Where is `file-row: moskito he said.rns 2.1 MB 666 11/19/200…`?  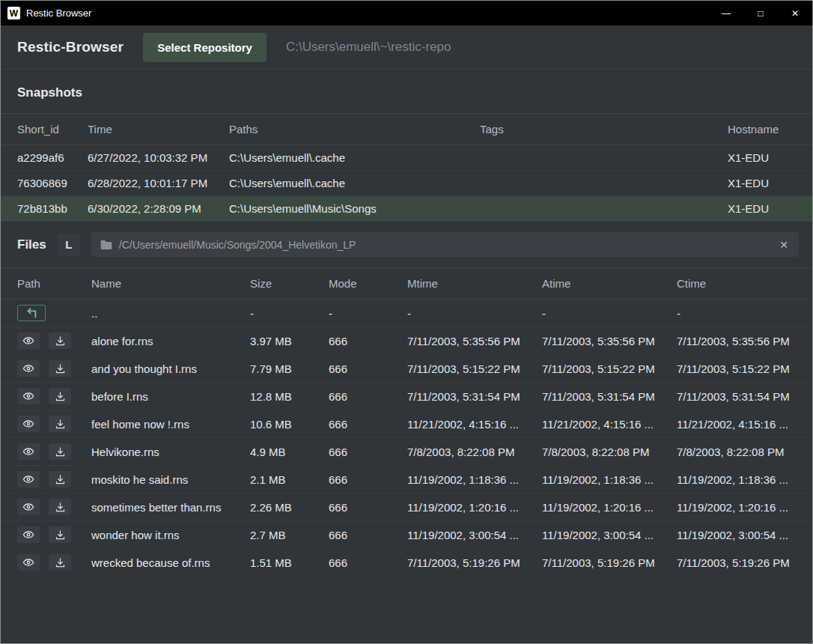
file-row: moskito he said.rns 2.1 MB 666 11/19/200… is located at coordinates (406, 479).